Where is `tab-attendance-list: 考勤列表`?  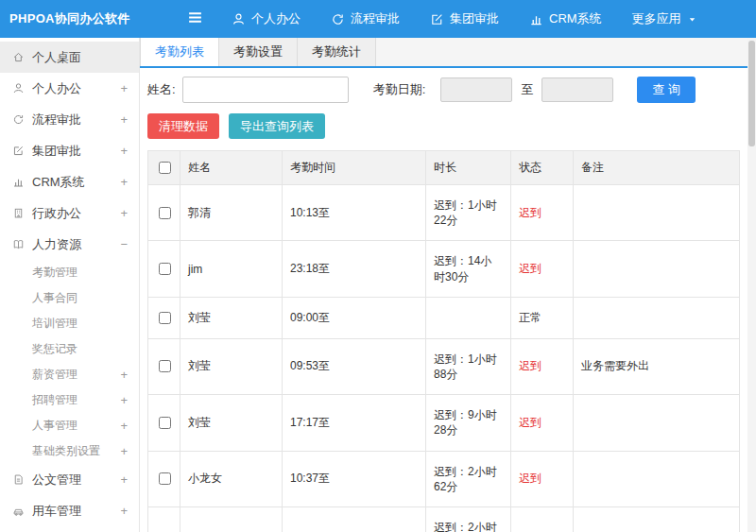 tab-attendance-list: 考勤列表 is located at coordinates (180, 52).